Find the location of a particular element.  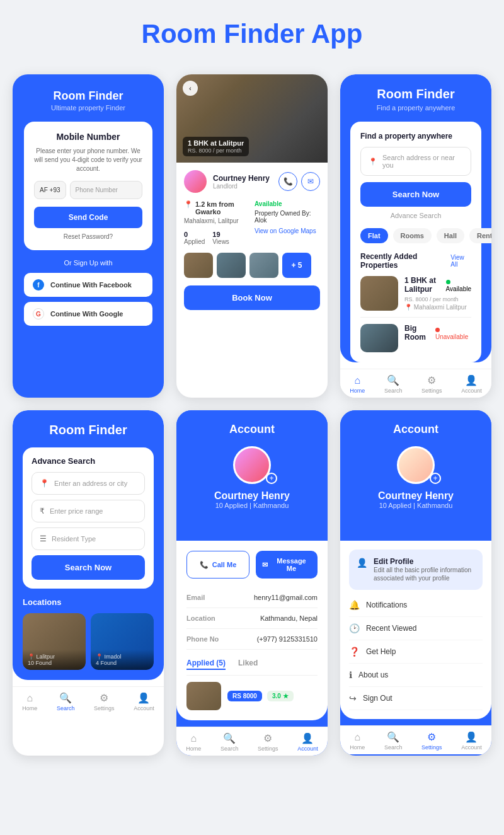

profile-tabs: Applied (5) Liked is located at coordinates (252, 667).